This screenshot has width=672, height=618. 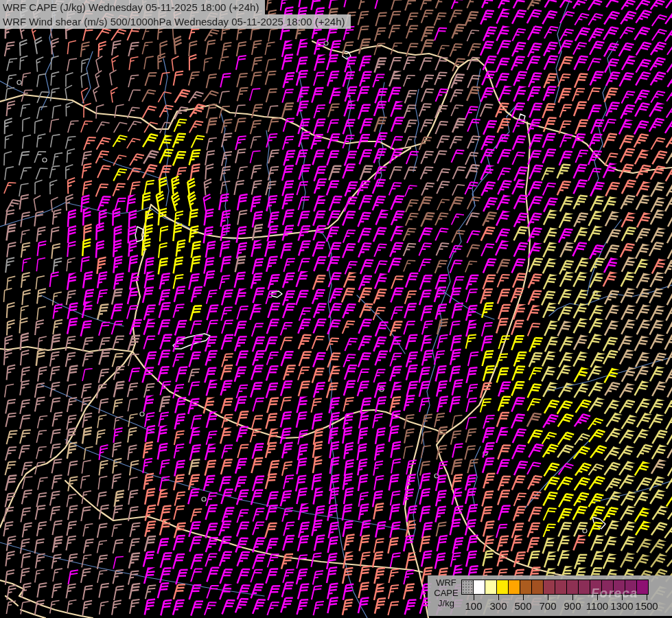 I want to click on cape-title: WRF CAPE (J/kg) Wednesday 05-11-2025 18:…, so click(x=132, y=7).